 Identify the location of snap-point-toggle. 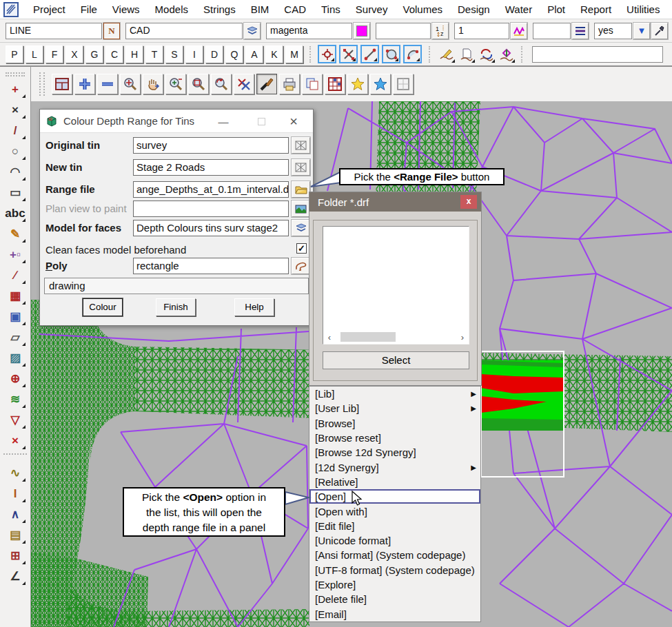
(327, 54).